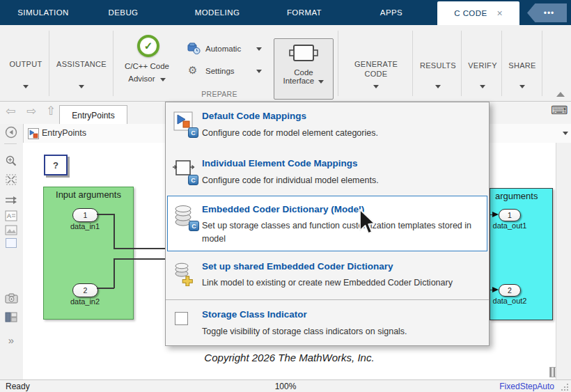 This screenshot has width=571, height=392. I want to click on inport-1: 1, so click(85, 215).